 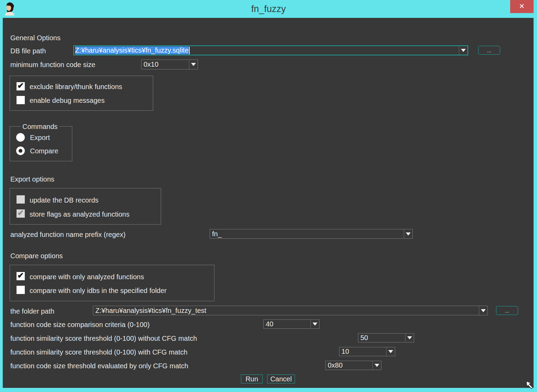 I want to click on folder-path-browse-button: ..., so click(x=507, y=311).